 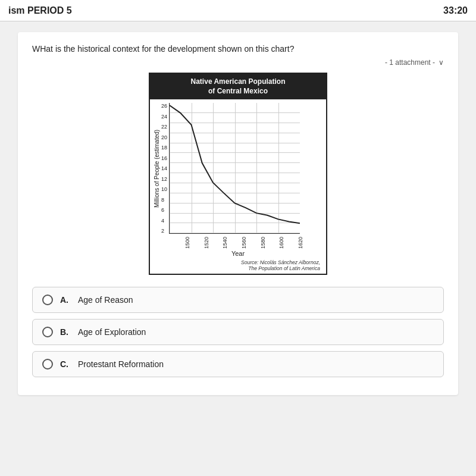 What do you see at coordinates (234, 168) in the screenshot?
I see `population-curve` at bounding box center [234, 168].